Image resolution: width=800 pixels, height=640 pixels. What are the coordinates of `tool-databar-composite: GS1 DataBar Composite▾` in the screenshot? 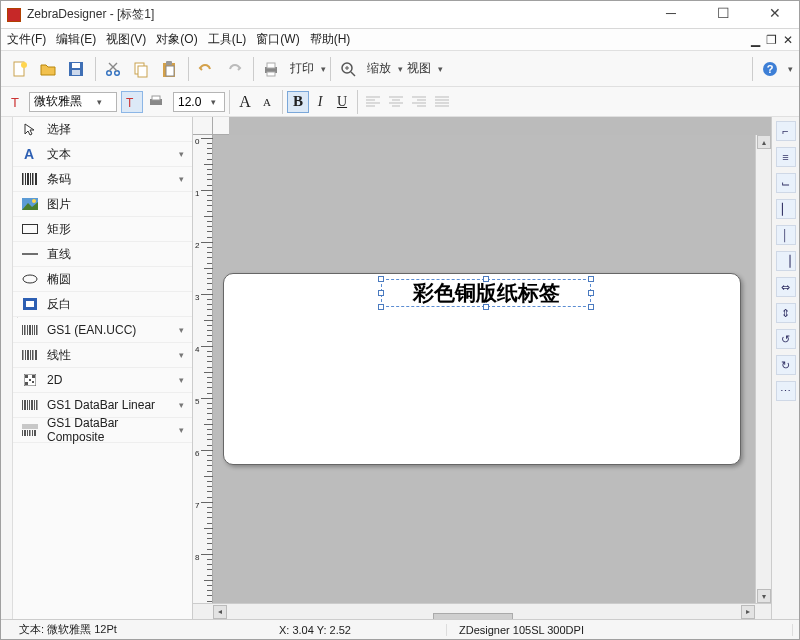 It's located at (102, 430).